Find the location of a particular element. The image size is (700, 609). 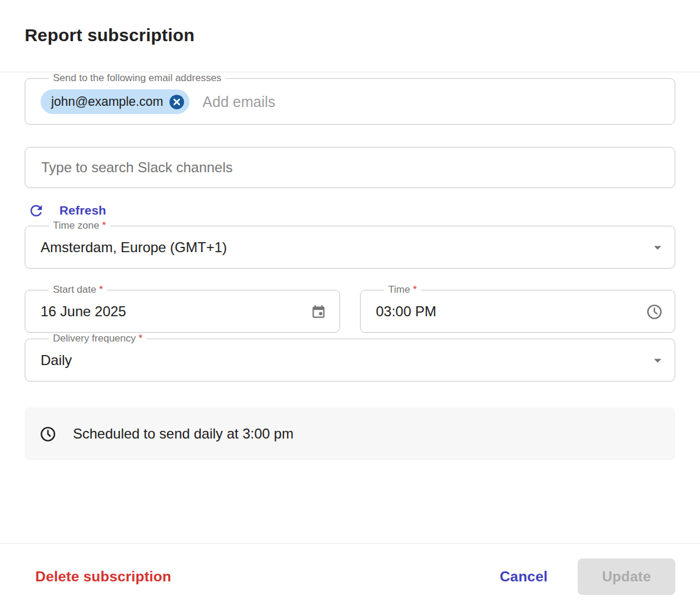

dialog-footer: Delete subscription Cancel Update is located at coordinates (350, 576).